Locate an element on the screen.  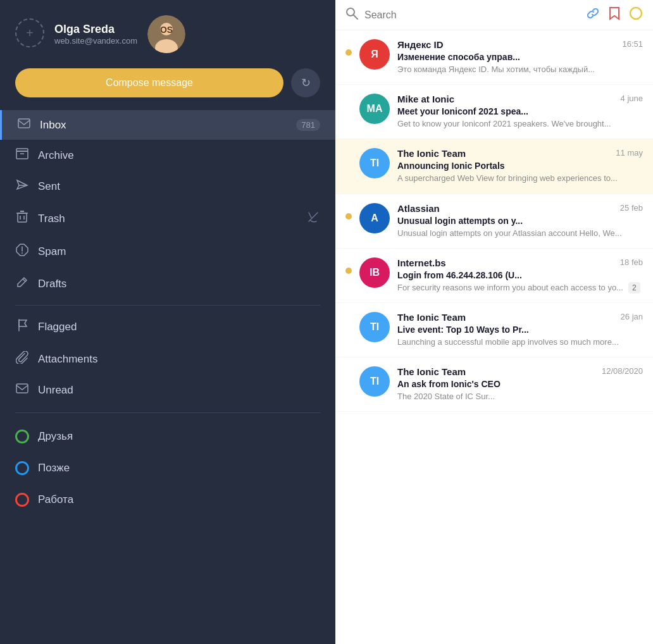
group-item-later: Позже is located at coordinates (168, 468).